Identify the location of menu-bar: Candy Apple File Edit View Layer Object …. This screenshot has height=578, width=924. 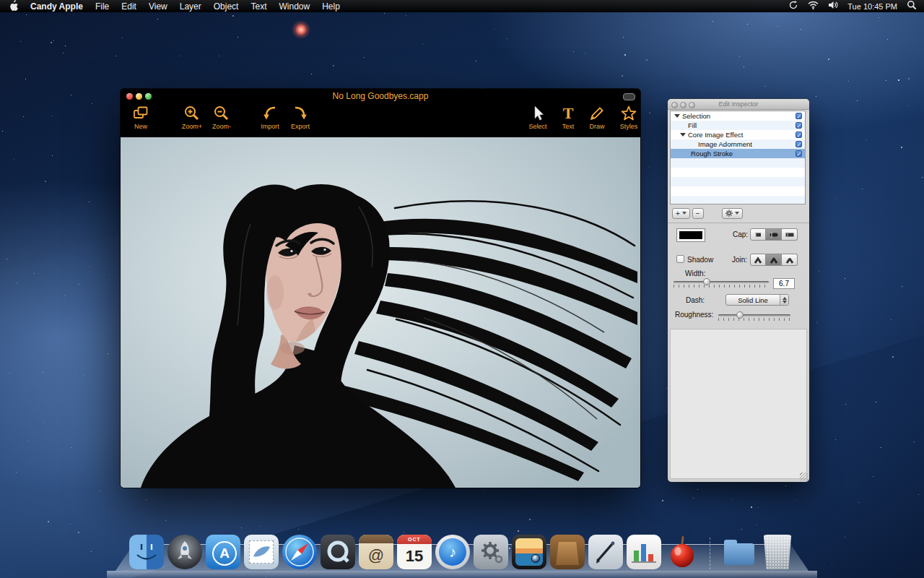
(462, 6).